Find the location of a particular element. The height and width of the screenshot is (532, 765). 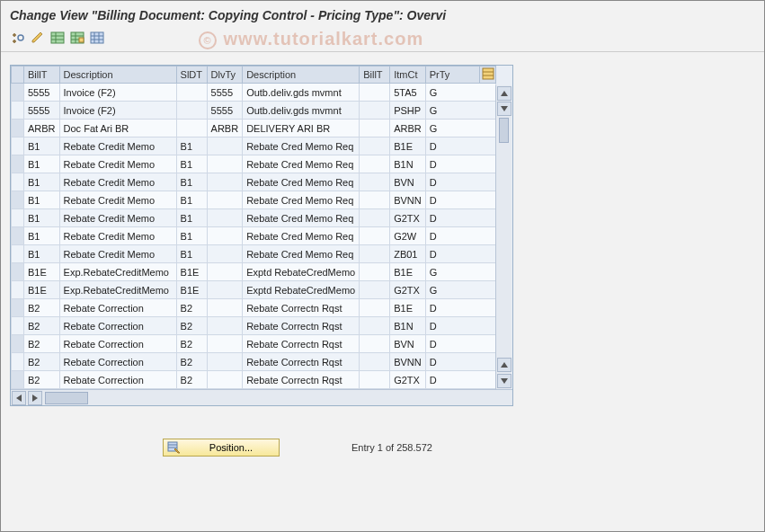

cell-dlvty: 5555 is located at coordinates (225, 111).